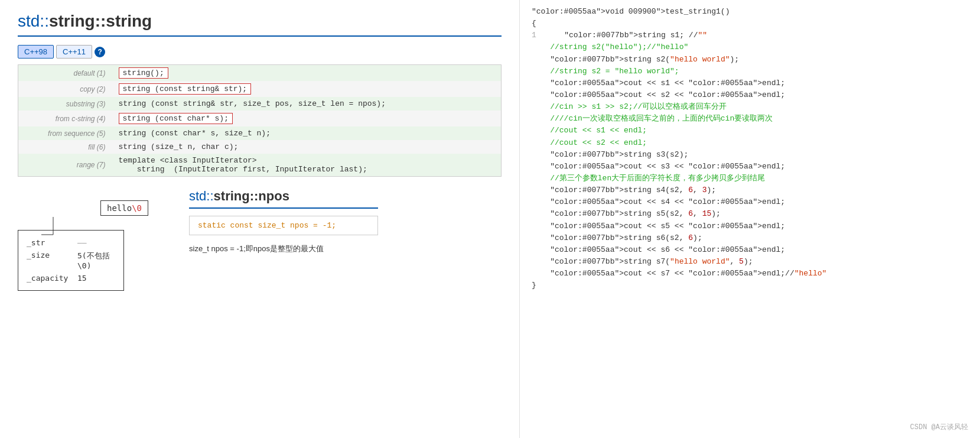  I want to click on row-label: default (1), so click(66, 73).